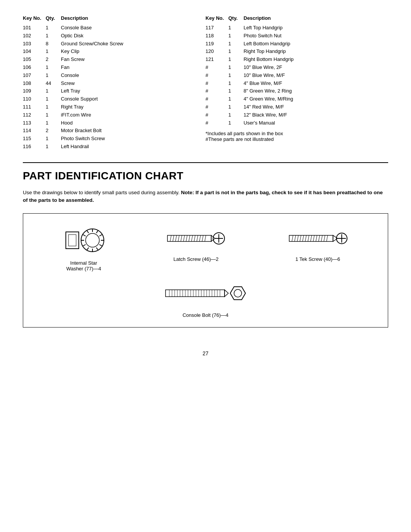 Image resolution: width=411 pixels, height=532 pixels. I want to click on table-row: 1131Hood, so click(114, 123).